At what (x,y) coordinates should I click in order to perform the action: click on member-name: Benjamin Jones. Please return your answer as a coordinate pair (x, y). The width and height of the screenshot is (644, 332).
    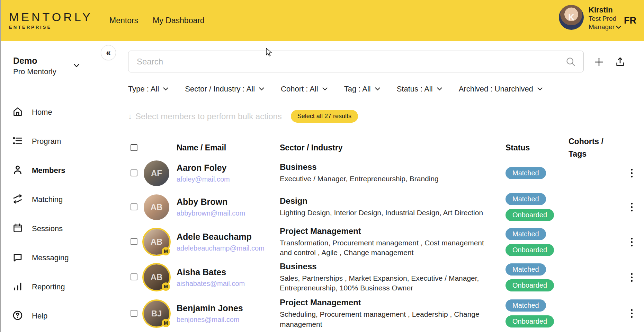
    Looking at the image, I should click on (228, 308).